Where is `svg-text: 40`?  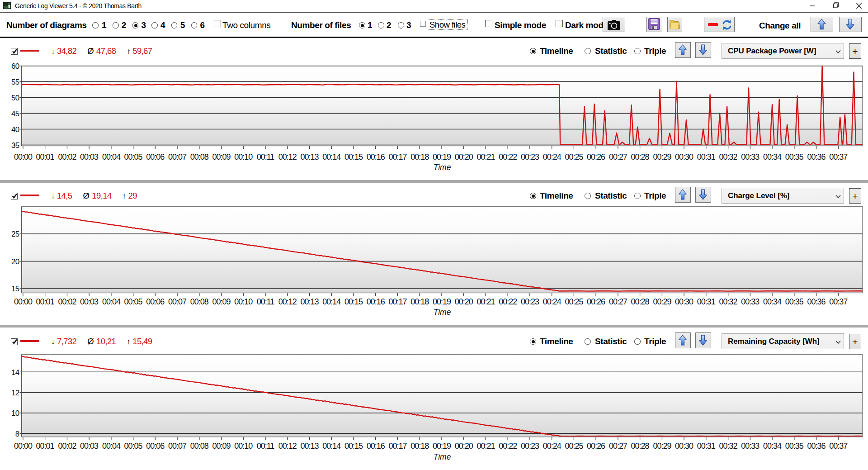 svg-text: 40 is located at coordinates (15, 129).